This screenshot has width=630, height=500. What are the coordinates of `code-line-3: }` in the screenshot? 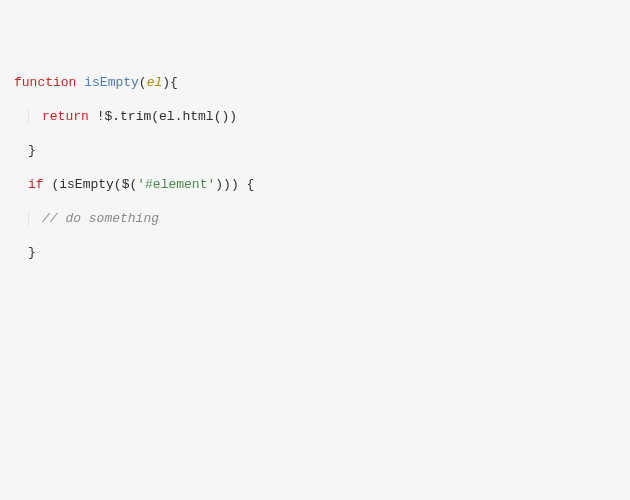 It's located at (315, 150).